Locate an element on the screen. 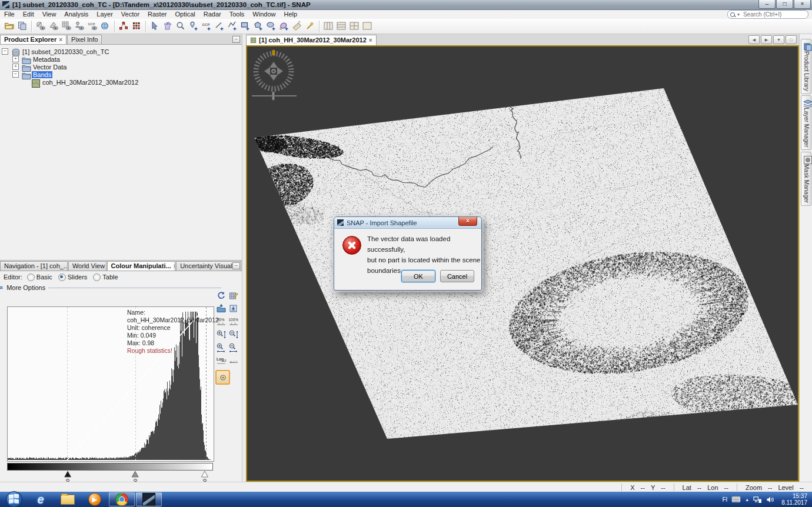 This screenshot has height=507, width=812. layout-columns-tool-button is located at coordinates (328, 26).